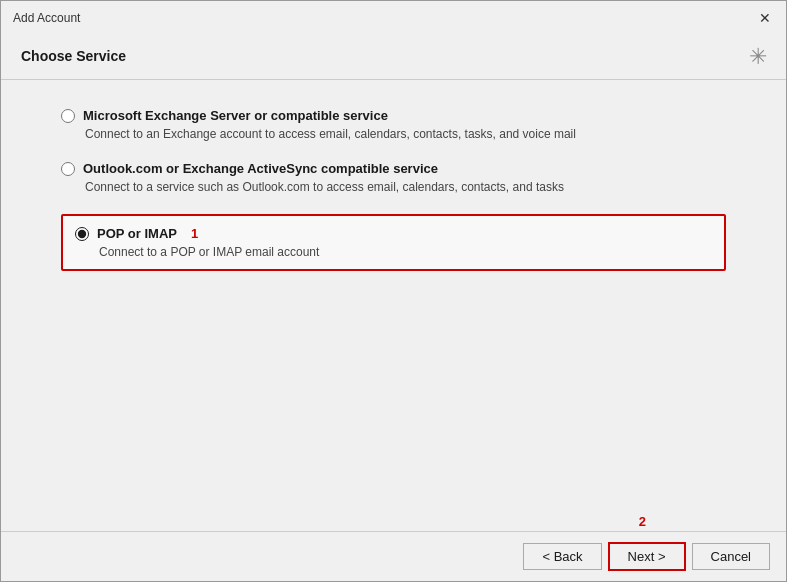 Image resolution: width=787 pixels, height=582 pixels. Describe the element at coordinates (74, 56) in the screenshot. I see `section-title: Choose Service` at that location.